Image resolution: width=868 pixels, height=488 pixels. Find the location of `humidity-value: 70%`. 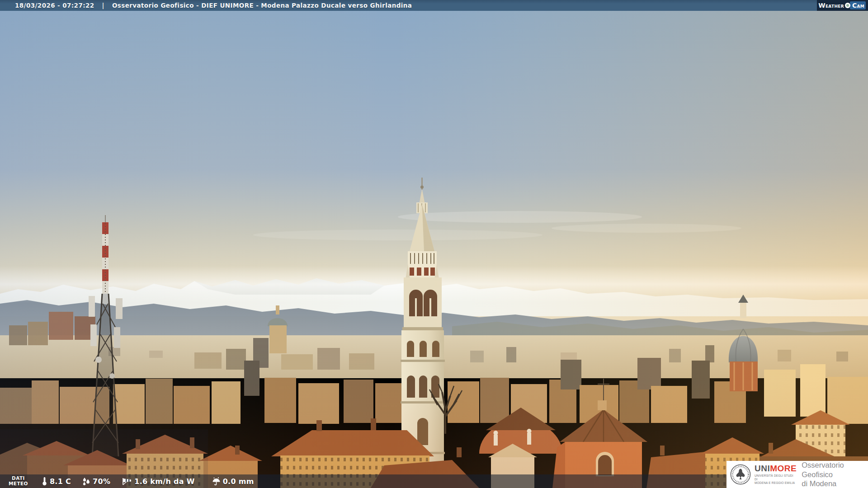

humidity-value: 70% is located at coordinates (101, 482).